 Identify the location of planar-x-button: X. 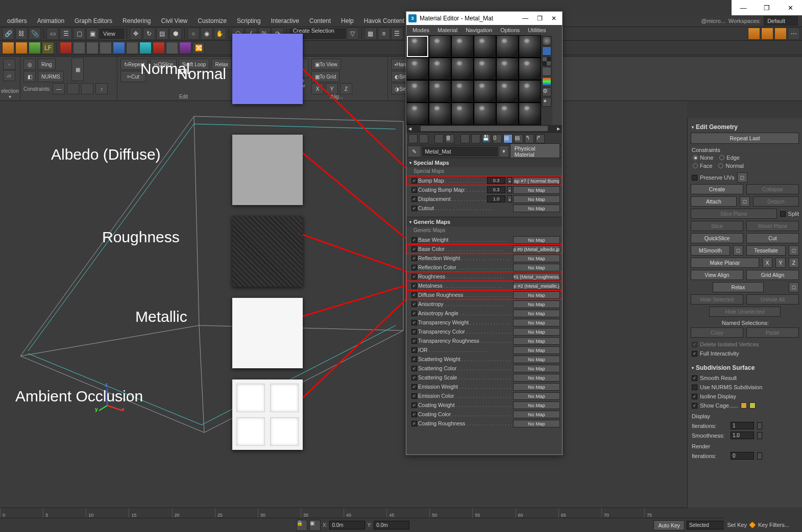
(767, 263).